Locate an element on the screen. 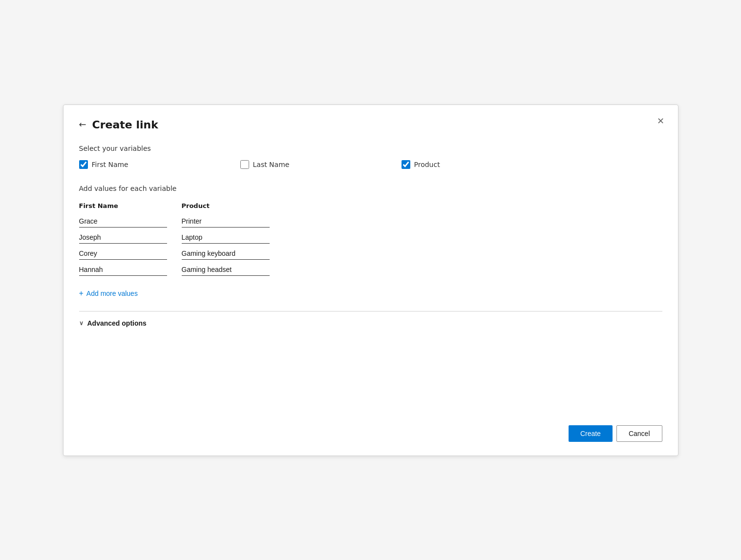  advanced-options-label: Advanced options is located at coordinates (117, 323).